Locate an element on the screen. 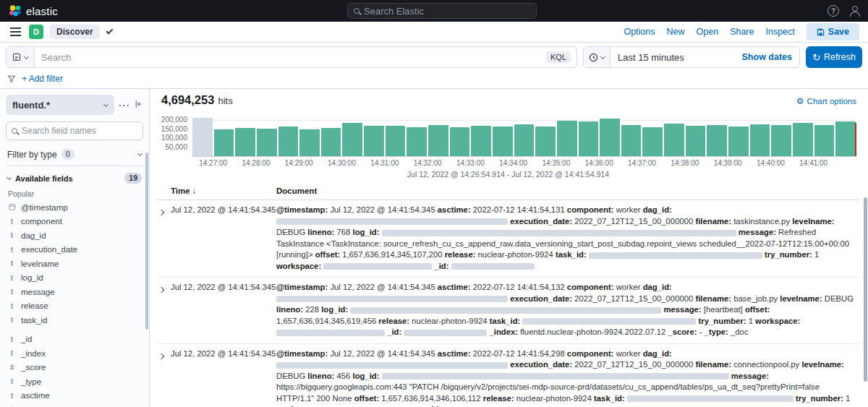  field-item-execution_date: texecution_date is located at coordinates (75, 250).